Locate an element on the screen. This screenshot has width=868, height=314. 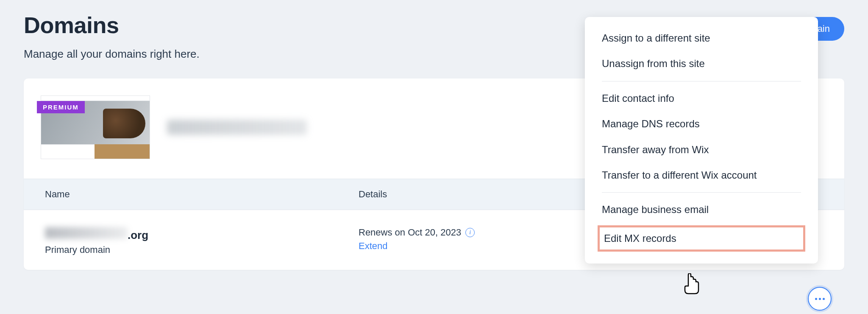
col-name-header: Name is located at coordinates (202, 194).